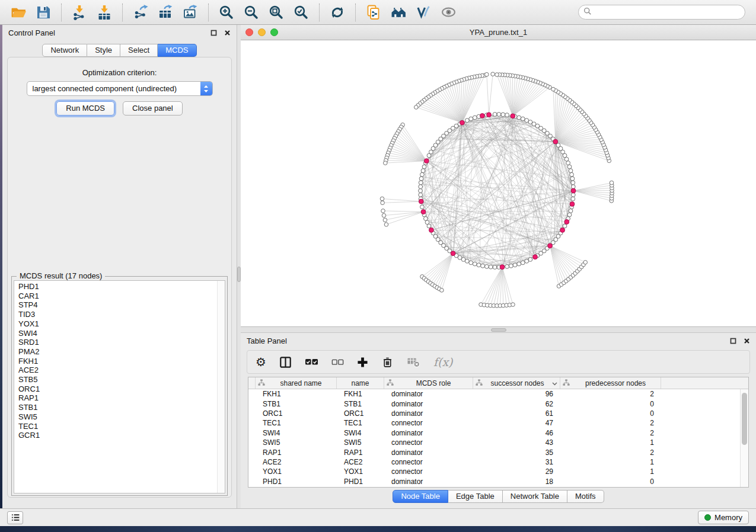 This screenshot has height=532, width=756. I want to click on import-table-icon, so click(104, 12).